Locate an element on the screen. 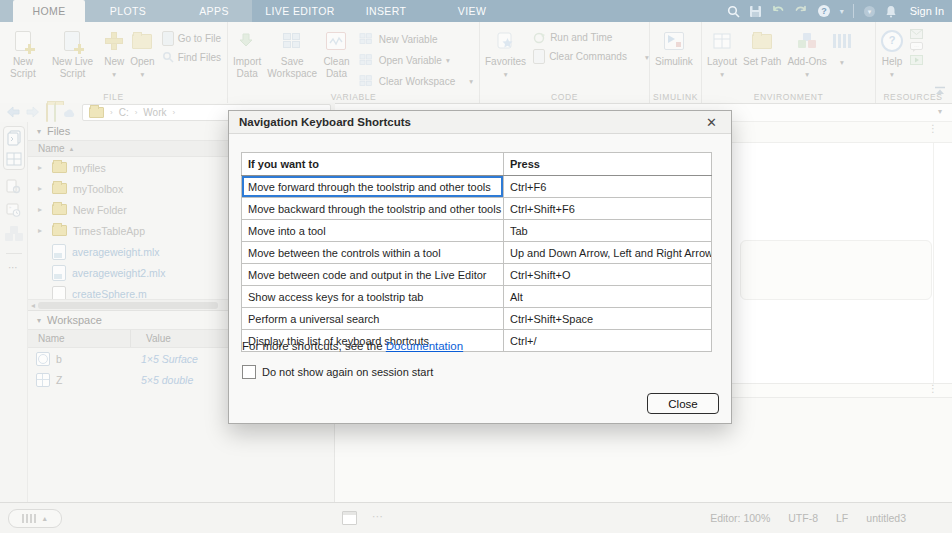  request-support-button is located at coordinates (916, 34).